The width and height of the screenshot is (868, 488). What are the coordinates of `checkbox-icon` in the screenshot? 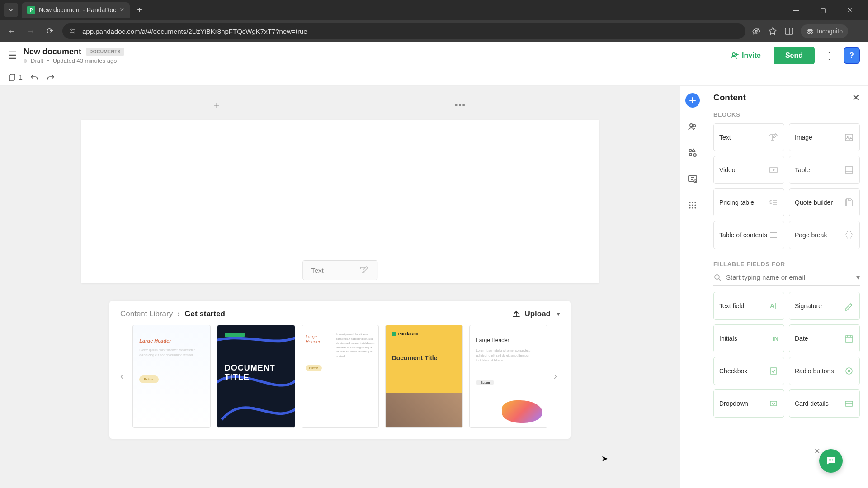 It's located at (774, 371).